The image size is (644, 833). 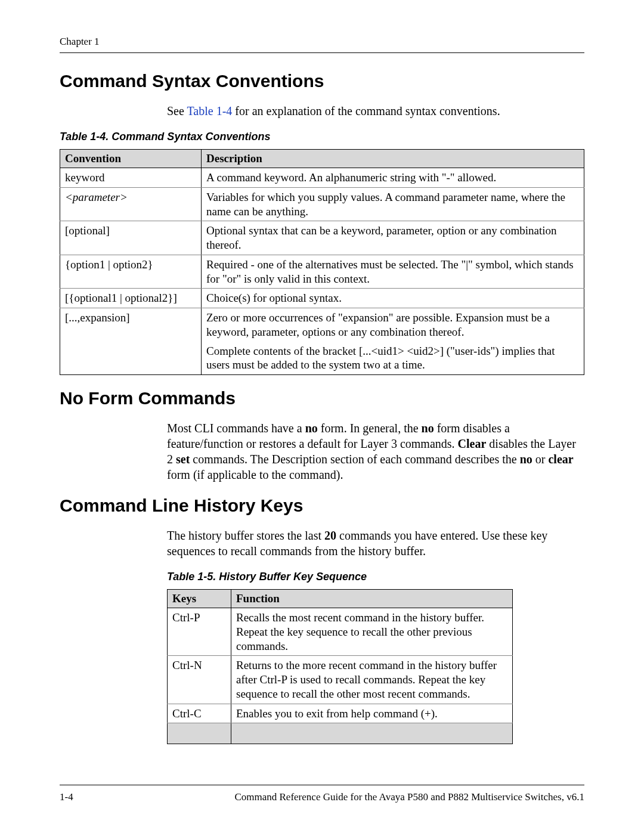 I want to click on th-function: Function, so click(x=372, y=599).